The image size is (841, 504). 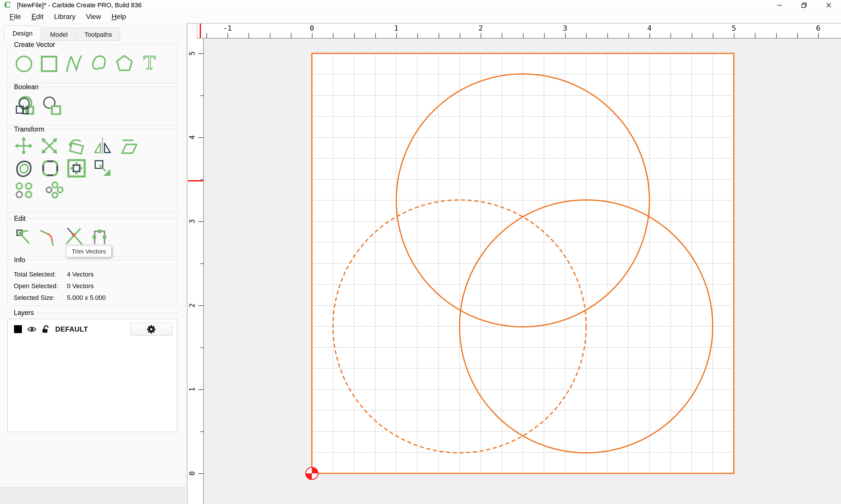 What do you see at coordinates (59, 34) in the screenshot?
I see `tab-model: Model` at bounding box center [59, 34].